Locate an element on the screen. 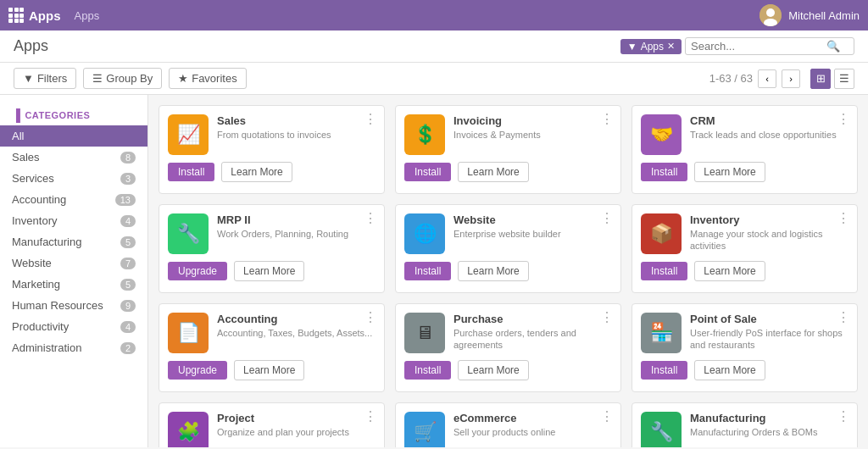  filter-tag: ▼ Apps ✕ is located at coordinates (651, 47).